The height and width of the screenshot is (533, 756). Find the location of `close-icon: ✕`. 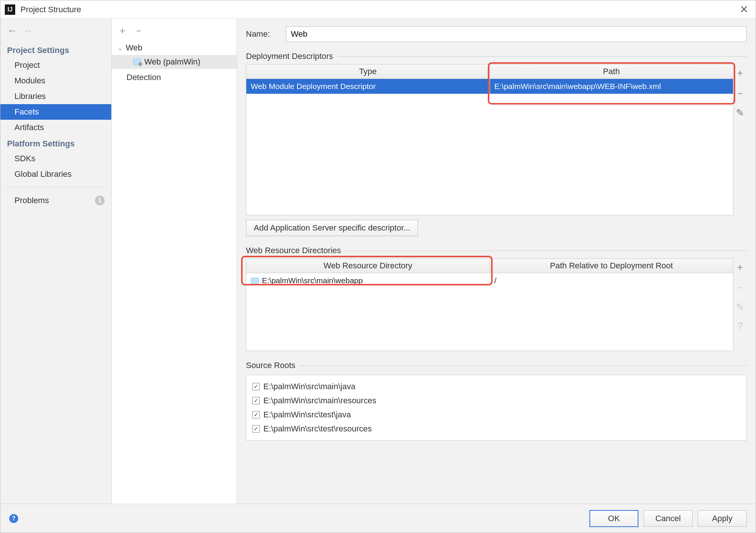

close-icon: ✕ is located at coordinates (744, 10).